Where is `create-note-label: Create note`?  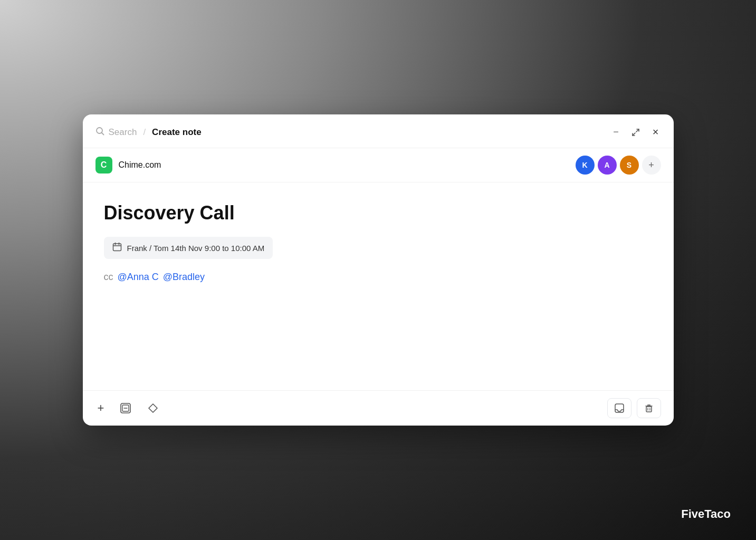 create-note-label: Create note is located at coordinates (177, 132).